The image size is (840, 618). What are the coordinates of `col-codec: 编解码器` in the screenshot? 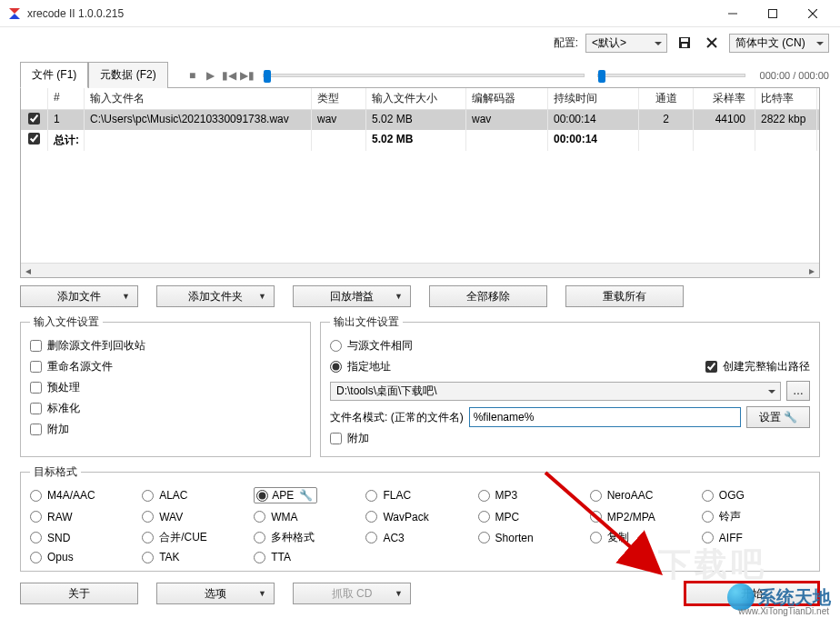 It's located at (507, 98).